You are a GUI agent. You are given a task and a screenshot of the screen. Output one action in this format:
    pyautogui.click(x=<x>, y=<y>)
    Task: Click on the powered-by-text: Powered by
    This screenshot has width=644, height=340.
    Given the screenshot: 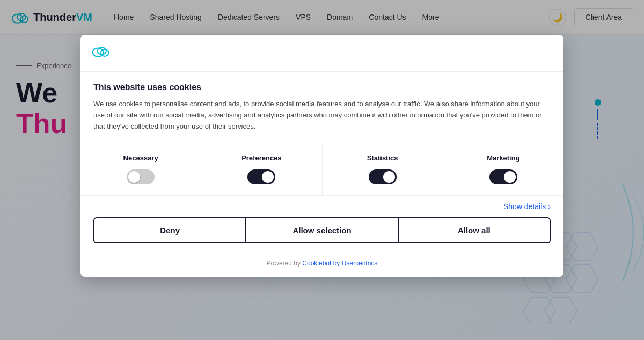 What is the action you would take?
    pyautogui.click(x=284, y=263)
    